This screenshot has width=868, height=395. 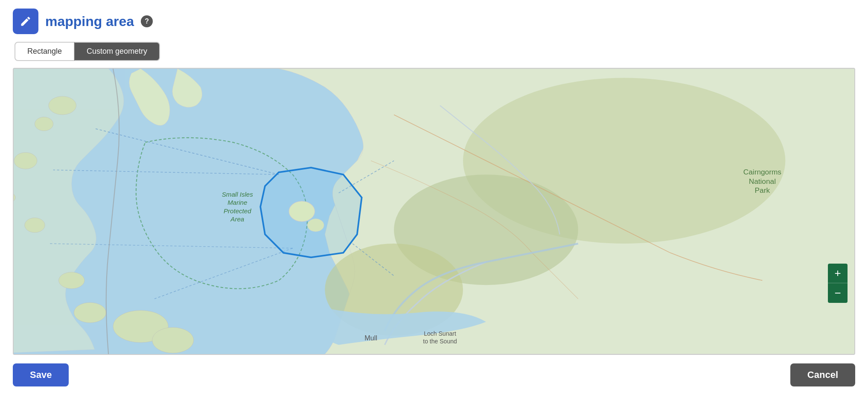 What do you see at coordinates (371, 338) in the screenshot?
I see `svg-text: Mull` at bounding box center [371, 338].